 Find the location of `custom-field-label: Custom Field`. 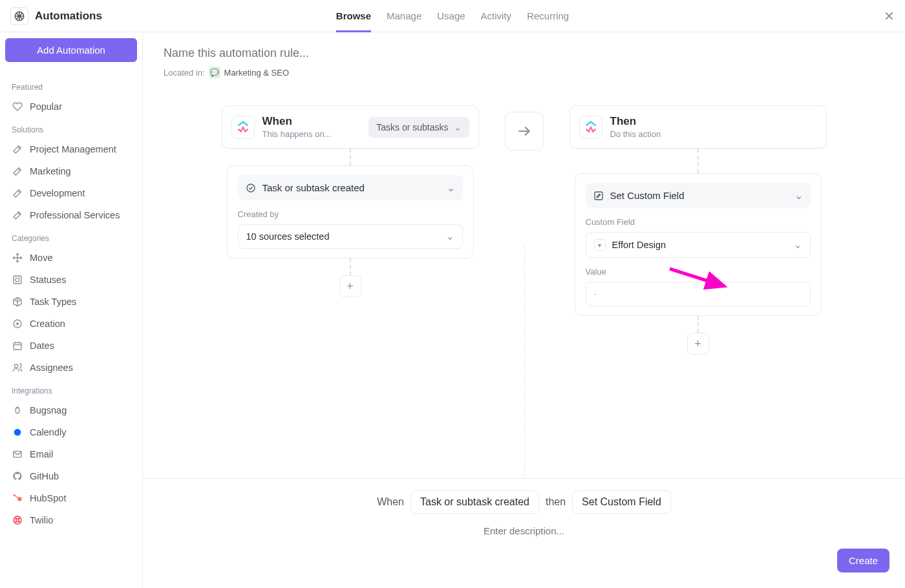

custom-field-label: Custom Field is located at coordinates (698, 222).